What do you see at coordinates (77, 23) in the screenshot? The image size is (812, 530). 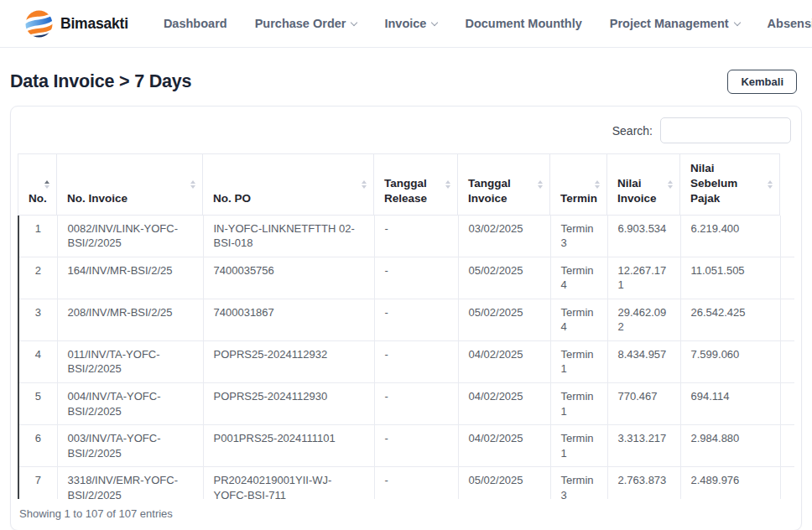 I see `brand: Bimasakti` at bounding box center [77, 23].